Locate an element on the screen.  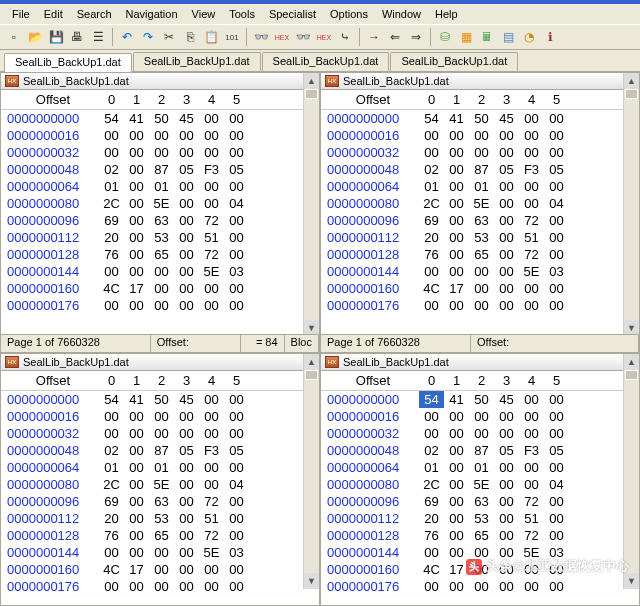
hex-byte: 02 is located at coordinates (112, 450).